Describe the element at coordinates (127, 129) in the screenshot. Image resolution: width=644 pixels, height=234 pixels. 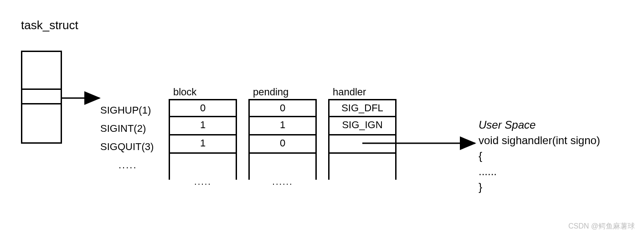
I see `signal-label: SIGINT(2)` at that location.